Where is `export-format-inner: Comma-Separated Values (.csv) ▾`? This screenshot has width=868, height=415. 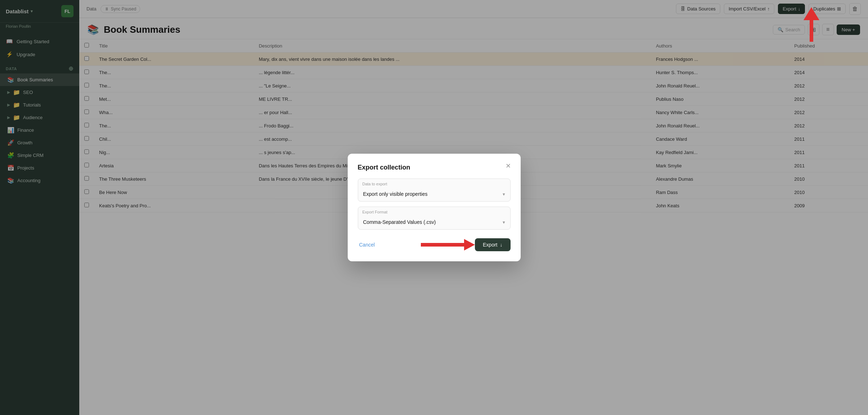 export-format-inner: Comma-Separated Values (.csv) ▾ is located at coordinates (434, 222).